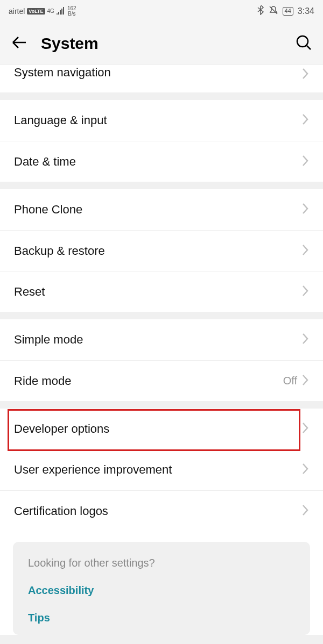  I want to click on signal-icon, so click(61, 12).